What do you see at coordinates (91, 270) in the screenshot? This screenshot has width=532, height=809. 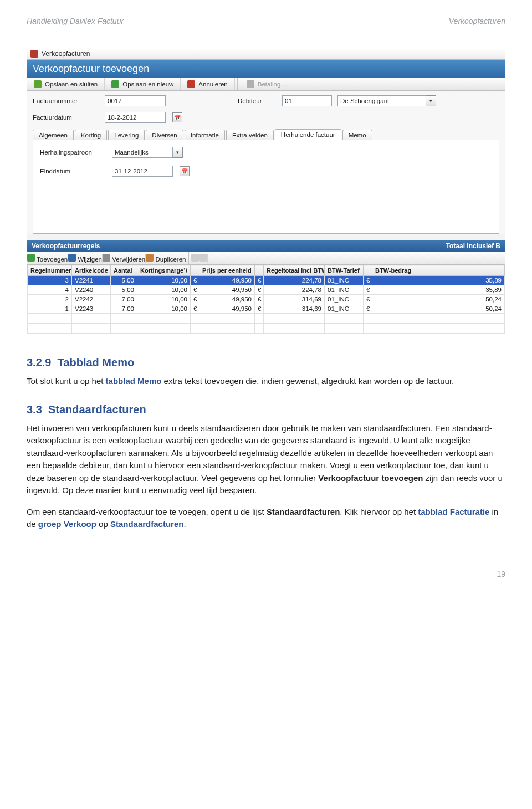 I see `col-artikel: Artikelcode` at bounding box center [91, 270].